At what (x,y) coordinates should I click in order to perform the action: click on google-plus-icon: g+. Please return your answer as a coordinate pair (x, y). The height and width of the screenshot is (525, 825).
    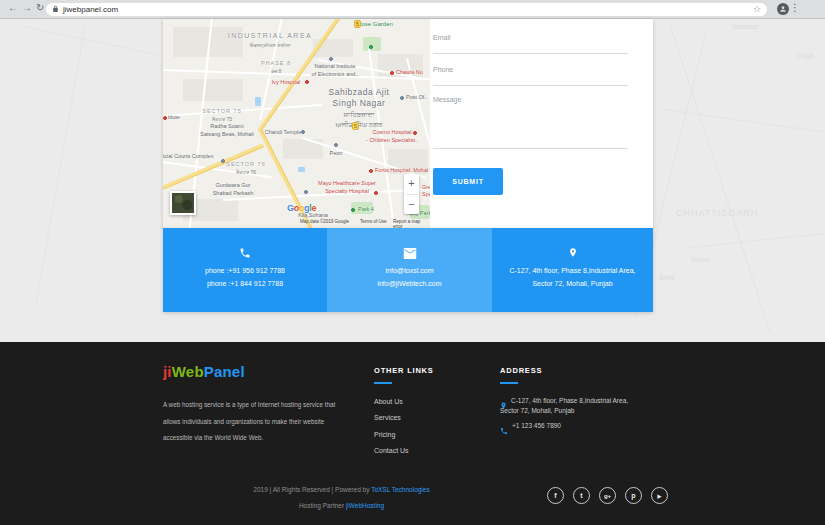
    Looking at the image, I should click on (608, 496).